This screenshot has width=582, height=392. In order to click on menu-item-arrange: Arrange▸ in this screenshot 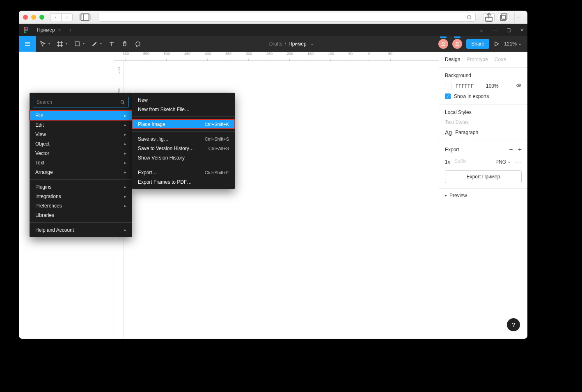, I will do `click(81, 172)`.